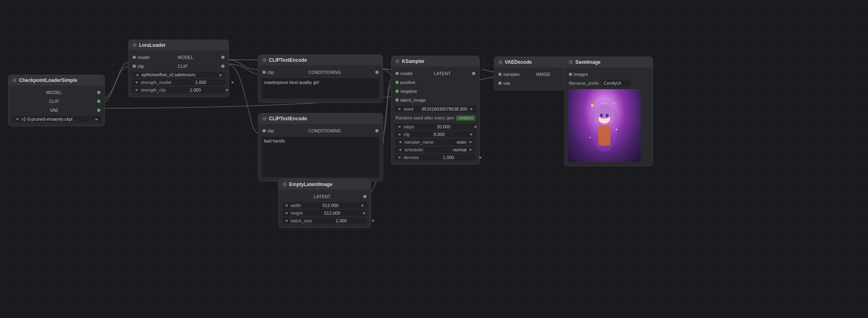 The height and width of the screenshot is (318, 868). What do you see at coordinates (179, 57) in the screenshot?
I see `lora-model-in-row: model MODEL` at bounding box center [179, 57].